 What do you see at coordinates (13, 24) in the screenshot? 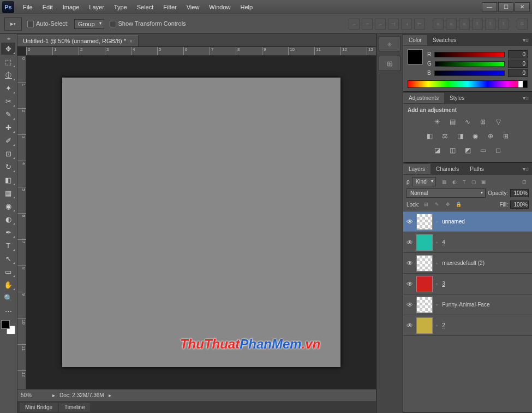
I see `tool-preset-picker: ▸▾` at bounding box center [13, 24].